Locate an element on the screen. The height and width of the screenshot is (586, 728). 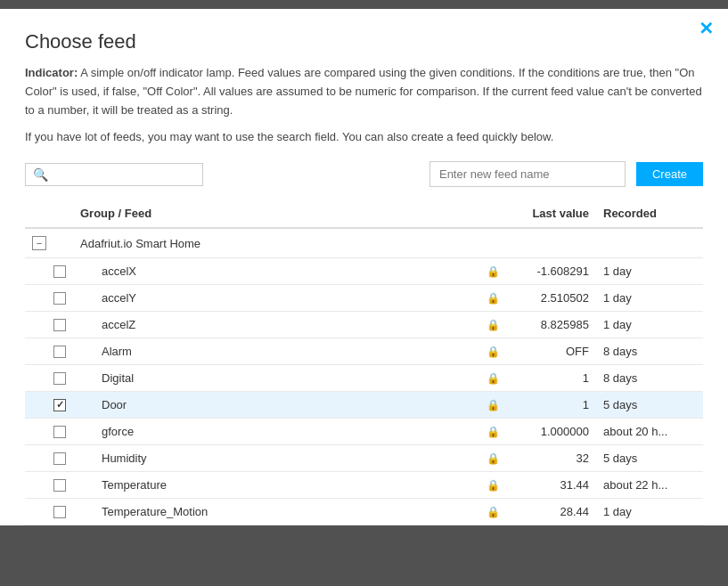
row-feed-name: accelX is located at coordinates (276, 272).